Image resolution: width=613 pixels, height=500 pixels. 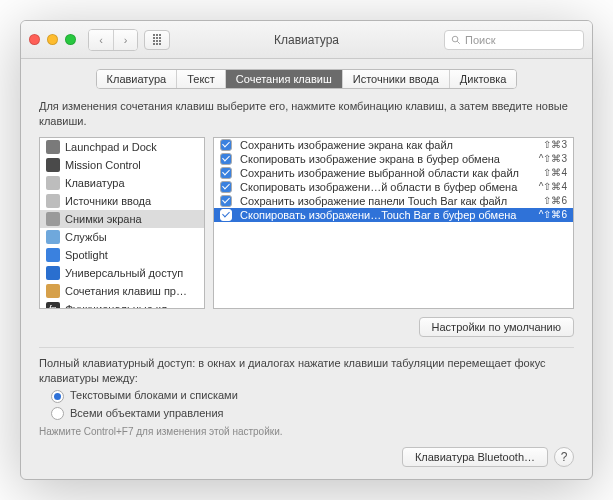 I want to click on kbaccess-option-all: Всеми объектами управления, so click(x=312, y=414).